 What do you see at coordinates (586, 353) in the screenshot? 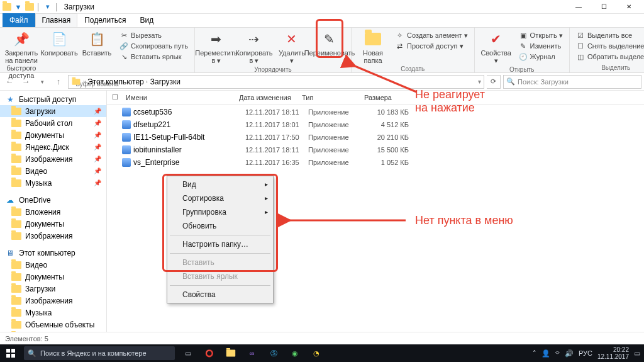
I see `tray-lang: РУС` at bounding box center [586, 353].